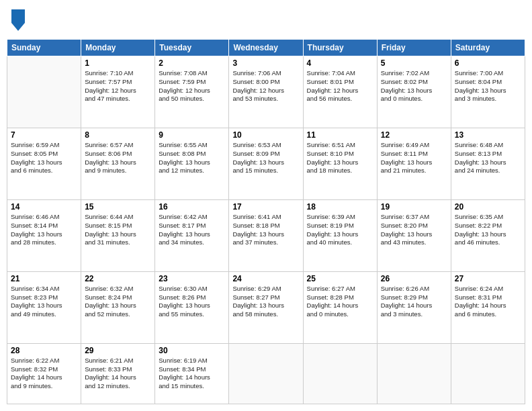 The image size is (532, 411). Describe the element at coordinates (340, 302) in the screenshot. I see `day-info: Sunrise: 6:27 AM Sunset: 8:28 PM Dayligh…` at that location.